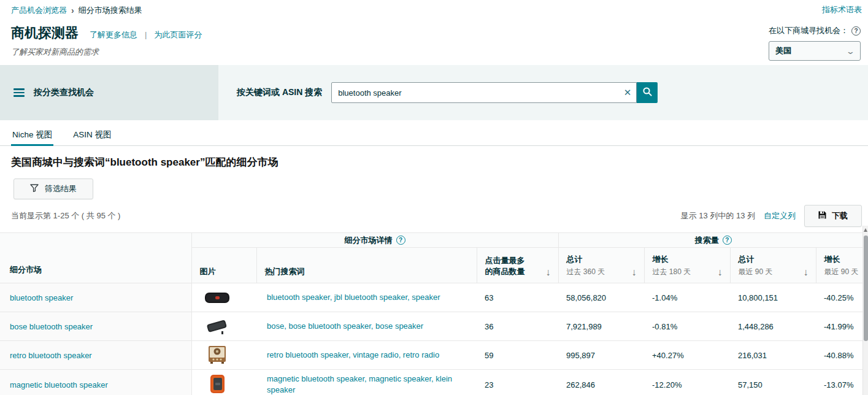 The height and width of the screenshot is (395, 868). What do you see at coordinates (61, 189) in the screenshot?
I see `filter-results-label: 筛选结果` at bounding box center [61, 189].